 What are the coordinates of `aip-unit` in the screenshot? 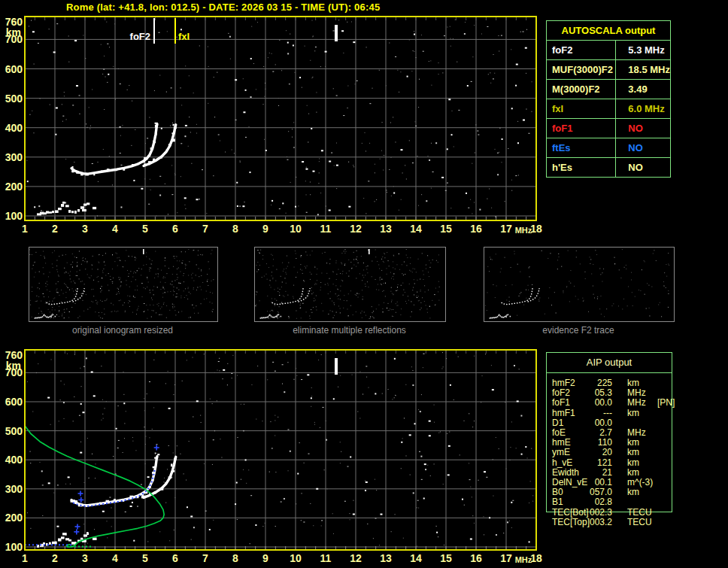 It's located at (627, 503).